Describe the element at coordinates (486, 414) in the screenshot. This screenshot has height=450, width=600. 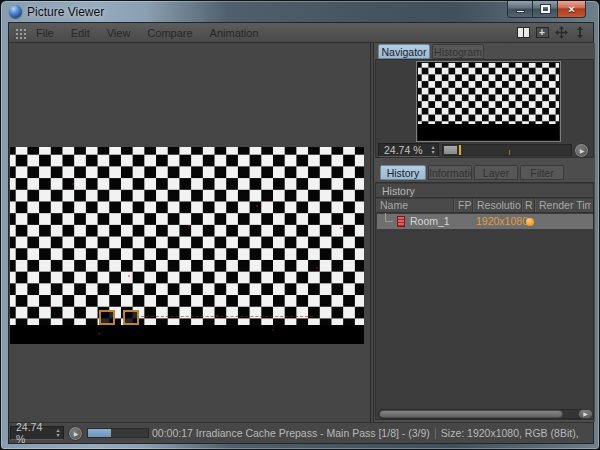
I see `history-horizontal-scrollbar: ▶` at that location.